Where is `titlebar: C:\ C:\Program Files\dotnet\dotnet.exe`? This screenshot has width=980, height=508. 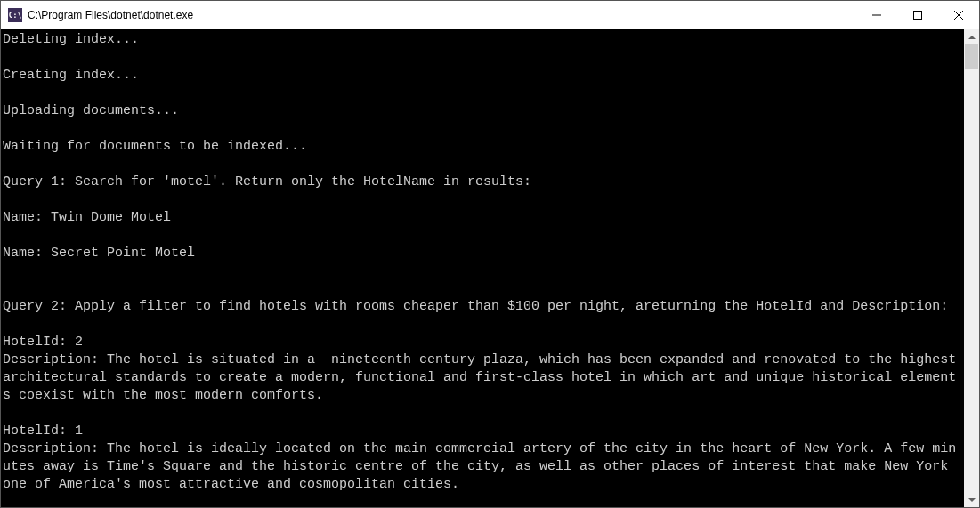 titlebar: C:\ C:\Program Files\dotnet\dotnet.exe is located at coordinates (490, 15).